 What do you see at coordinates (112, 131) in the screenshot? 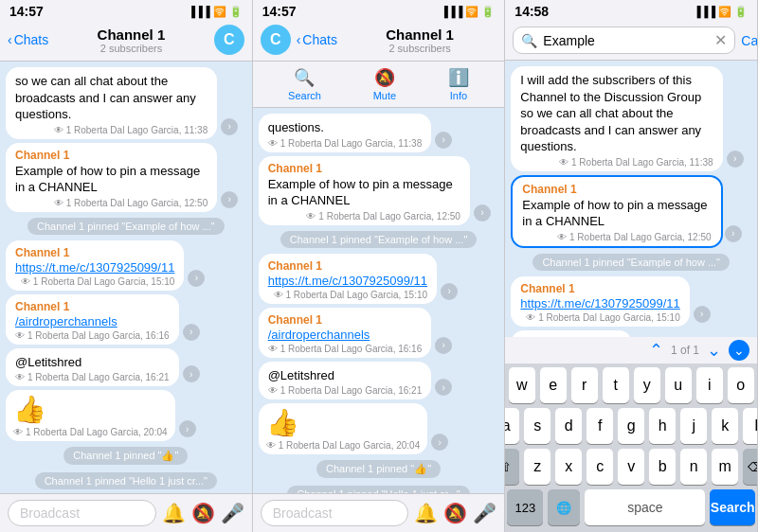
I see `msg-meta: 👁 1 Roberta Dal Lago Garcia, 11:38` at bounding box center [112, 131].